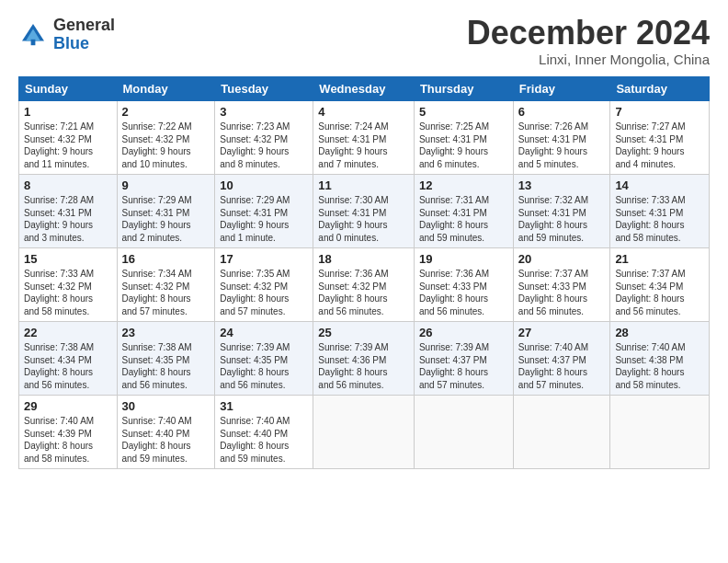 The width and height of the screenshot is (728, 563). Describe the element at coordinates (68, 359) in the screenshot. I see `calendar-cell: 22Sunrise: 7:38 AM Sunset: 4:34 PM Dayli…` at that location.